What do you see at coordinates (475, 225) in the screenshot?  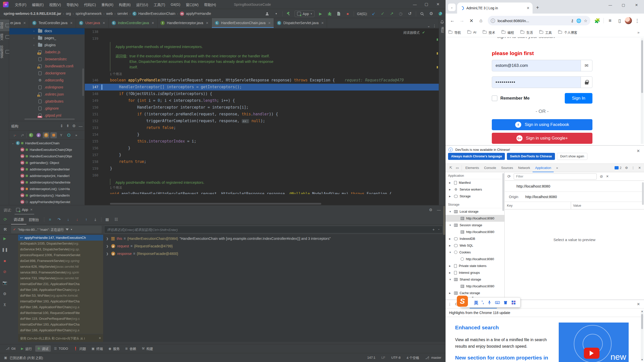 I see `sidebar-item: ▼ Session storage` at bounding box center [475, 225].